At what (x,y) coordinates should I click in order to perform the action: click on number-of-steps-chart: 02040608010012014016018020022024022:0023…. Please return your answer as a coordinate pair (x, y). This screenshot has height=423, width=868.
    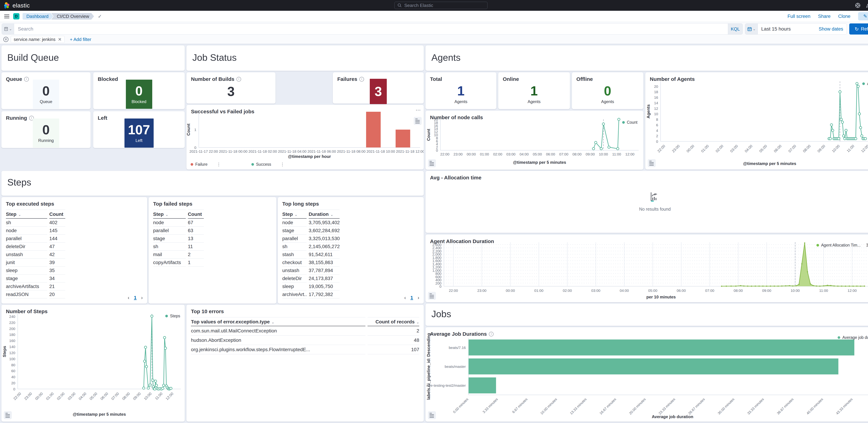
    Looking at the image, I should click on (93, 363).